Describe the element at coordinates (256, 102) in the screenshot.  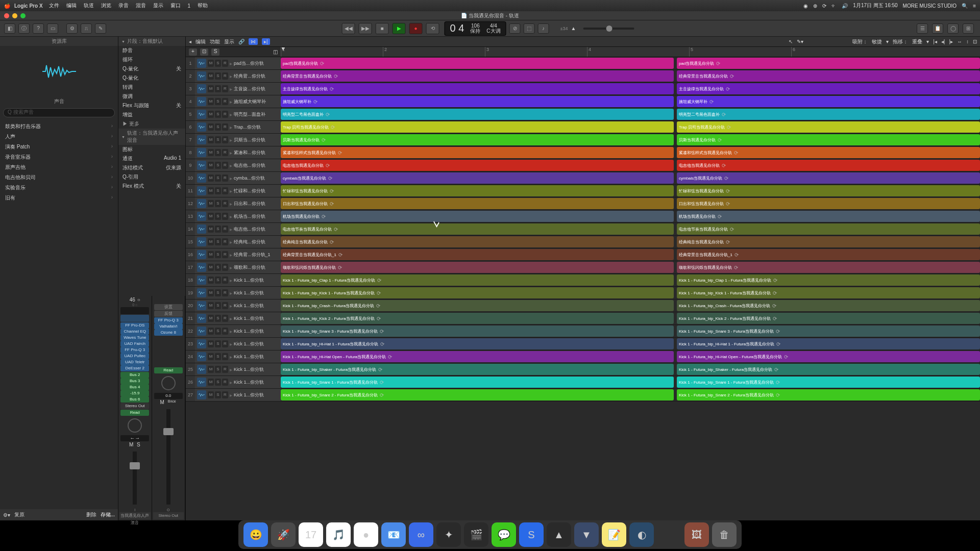
I see `track-name: 施坦威大钢琴补` at that location.